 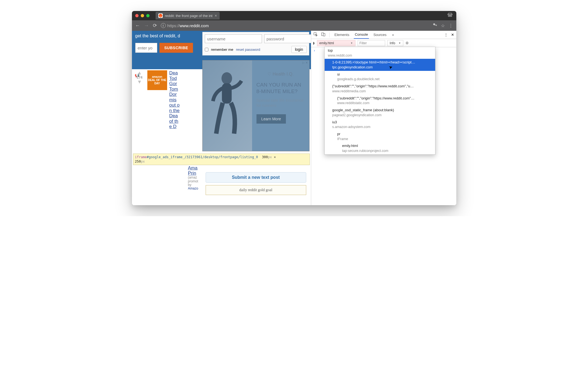 What do you see at coordinates (227, 106) in the screenshot?
I see `ad-image` at bounding box center [227, 106].